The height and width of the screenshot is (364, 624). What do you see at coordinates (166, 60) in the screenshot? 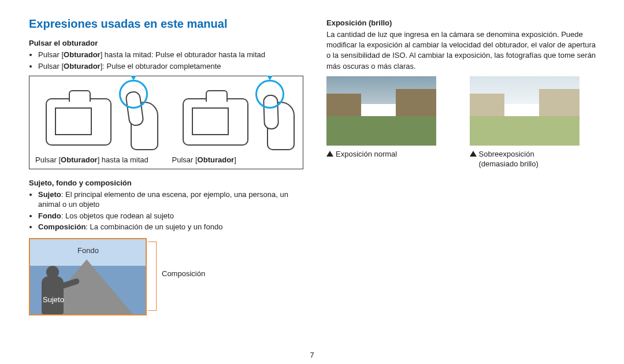
I see `shutter-bullets: Pulsar [Obturador] hasta la mitad: Pulse…` at bounding box center [166, 60].